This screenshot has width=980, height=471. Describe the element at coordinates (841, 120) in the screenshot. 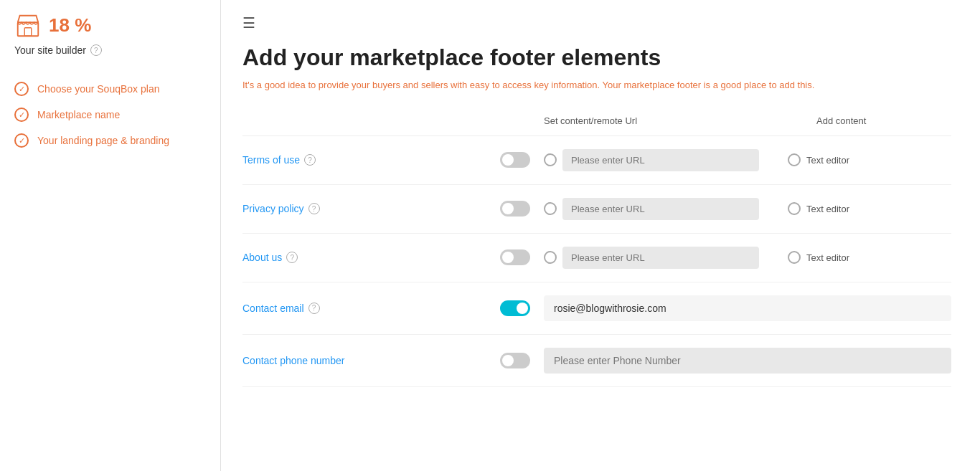

I see `col-header-add-content: Add content` at that location.